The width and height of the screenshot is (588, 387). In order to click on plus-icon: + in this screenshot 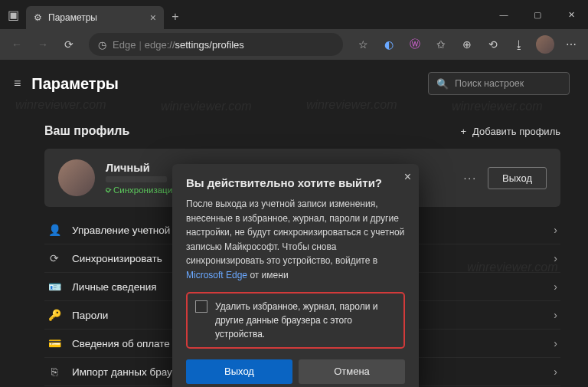, I will do `click(464, 132)`.